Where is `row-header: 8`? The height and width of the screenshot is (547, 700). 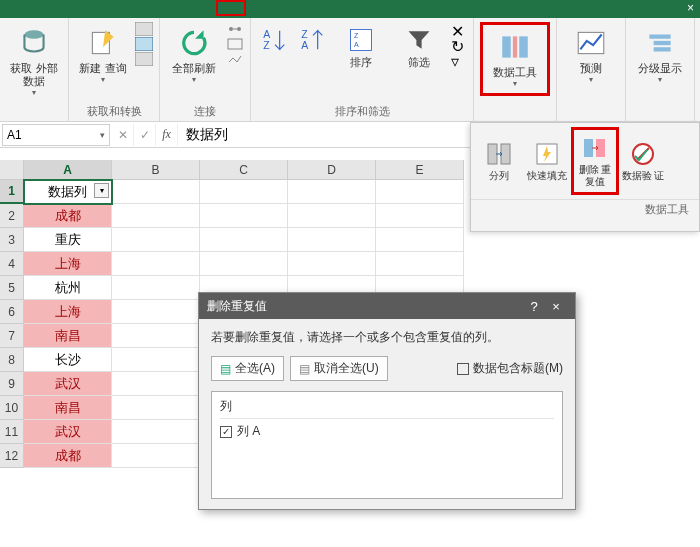 row-header: 8 is located at coordinates (12, 360).